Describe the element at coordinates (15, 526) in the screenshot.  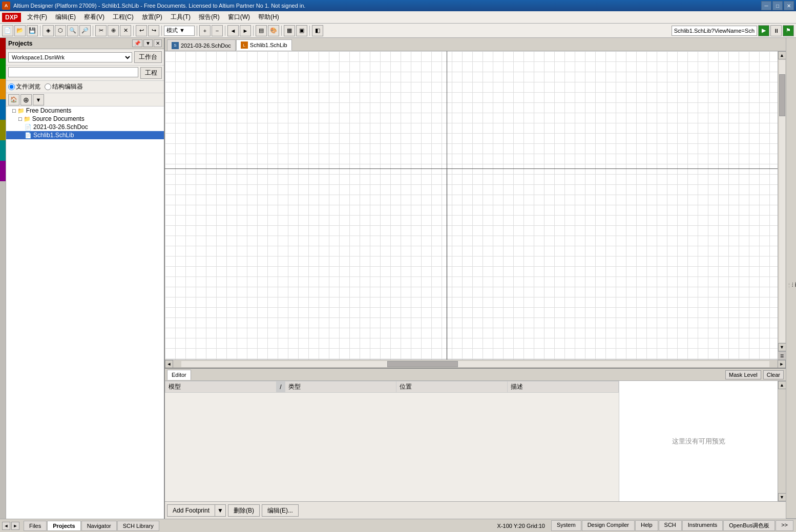
I see `status-nav-right: ►` at that location.